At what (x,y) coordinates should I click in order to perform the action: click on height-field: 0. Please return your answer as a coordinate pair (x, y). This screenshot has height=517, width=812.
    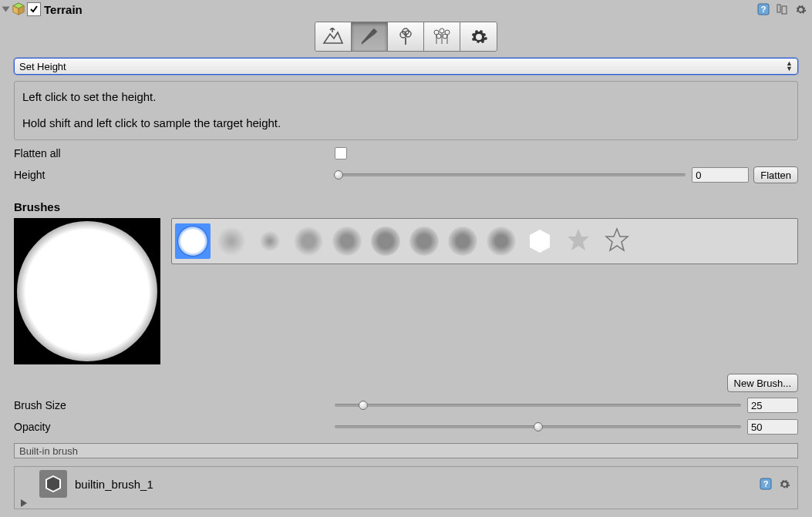
    Looking at the image, I should click on (720, 175).